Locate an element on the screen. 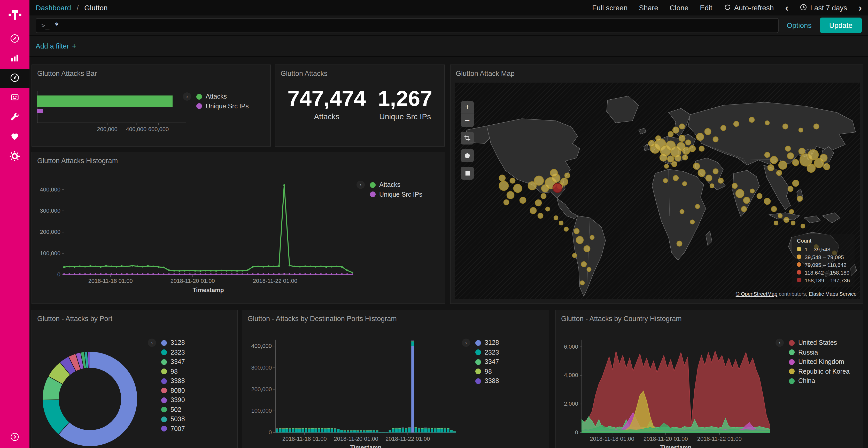  legend-item: 98 is located at coordinates (487, 372).